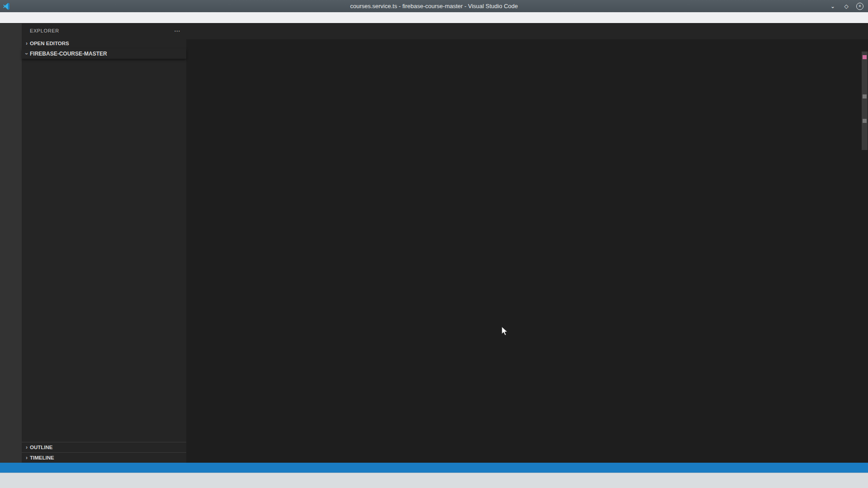 This screenshot has width=868, height=488. I want to click on minimize-button: ⌄, so click(833, 6).